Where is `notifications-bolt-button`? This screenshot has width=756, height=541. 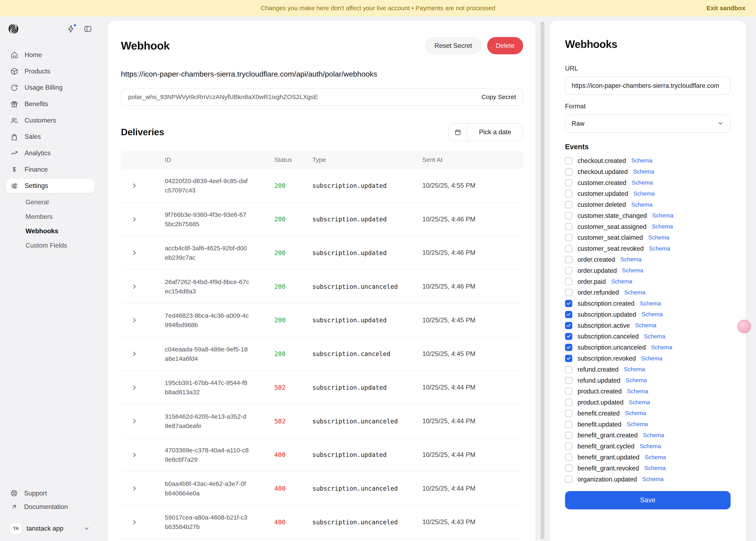
notifications-bolt-button is located at coordinates (71, 29).